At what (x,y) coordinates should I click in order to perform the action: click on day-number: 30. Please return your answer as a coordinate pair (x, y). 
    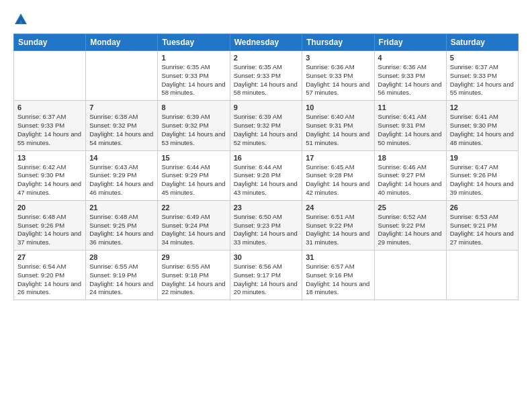
    Looking at the image, I should click on (266, 257).